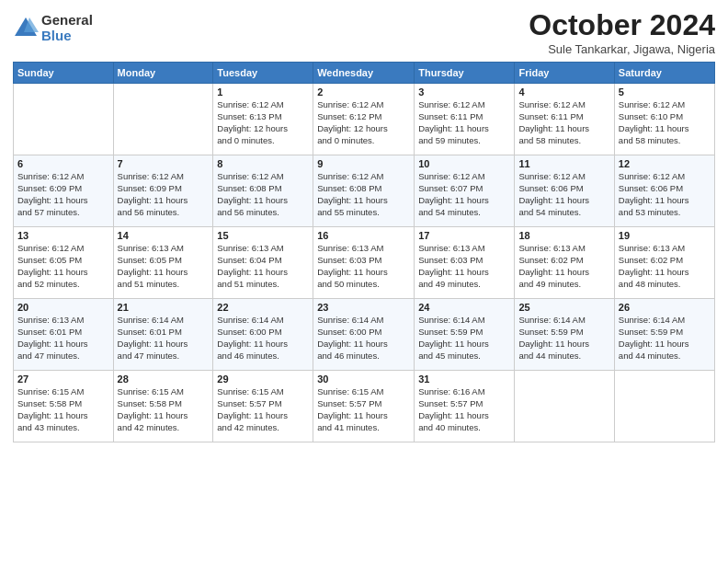 The width and height of the screenshot is (728, 563). Describe the element at coordinates (564, 120) in the screenshot. I see `calendar-cell: 4Sunrise: 6:12 AM Sunset: 6:11 PM Daylig…` at that location.